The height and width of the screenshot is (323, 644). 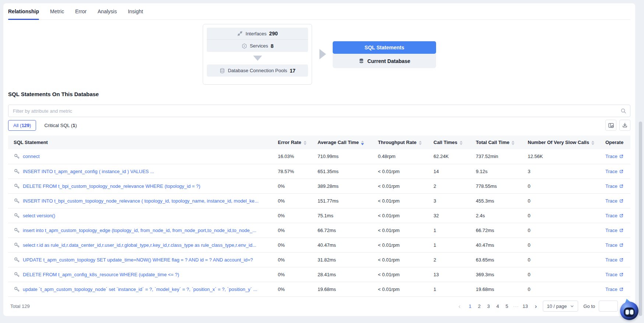 What do you see at coordinates (107, 11) in the screenshot?
I see `tab-label: Analysis` at bounding box center [107, 11].